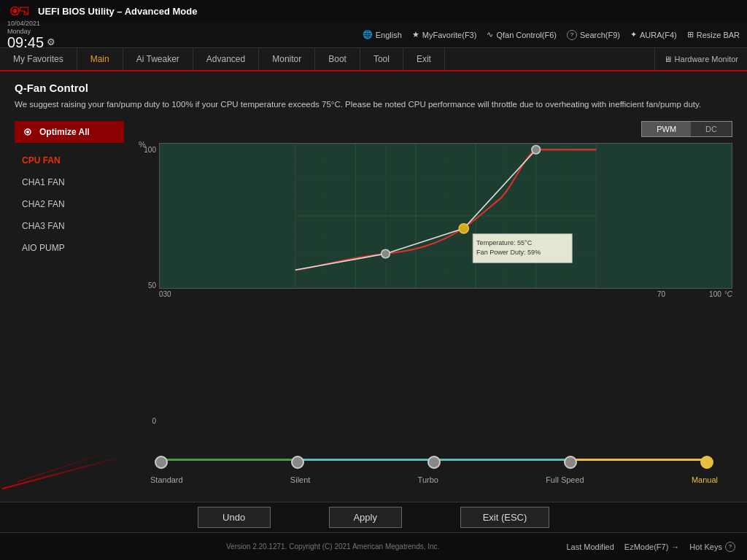  I want to click on svg-text: Temperature: 55°C, so click(505, 243).